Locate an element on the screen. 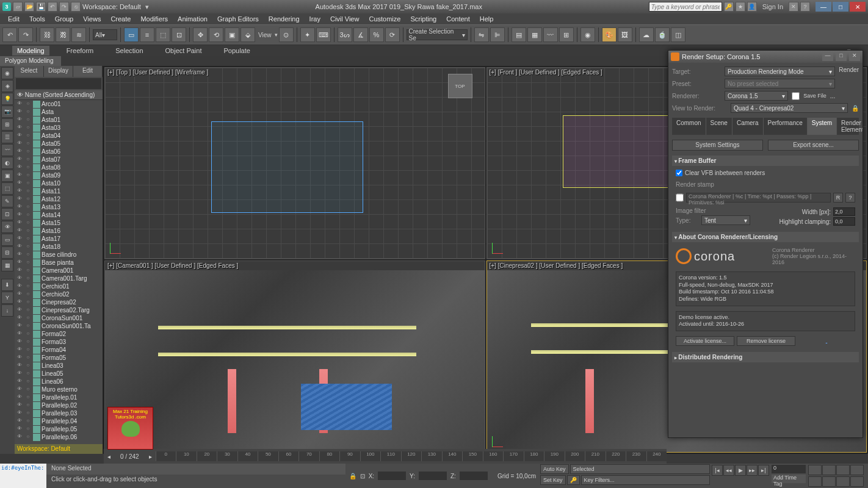 The image size is (868, 488). se-tool-1: ◉ is located at coordinates (7, 73).